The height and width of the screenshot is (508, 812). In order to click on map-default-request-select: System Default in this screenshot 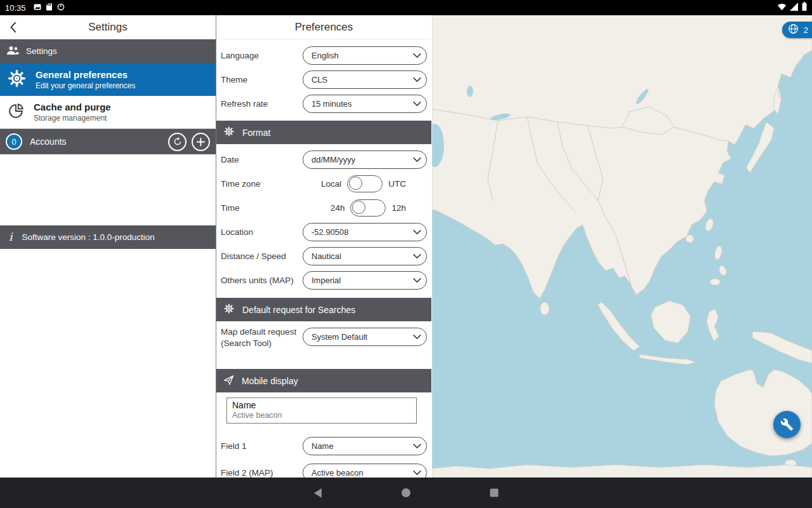, I will do `click(365, 337)`.